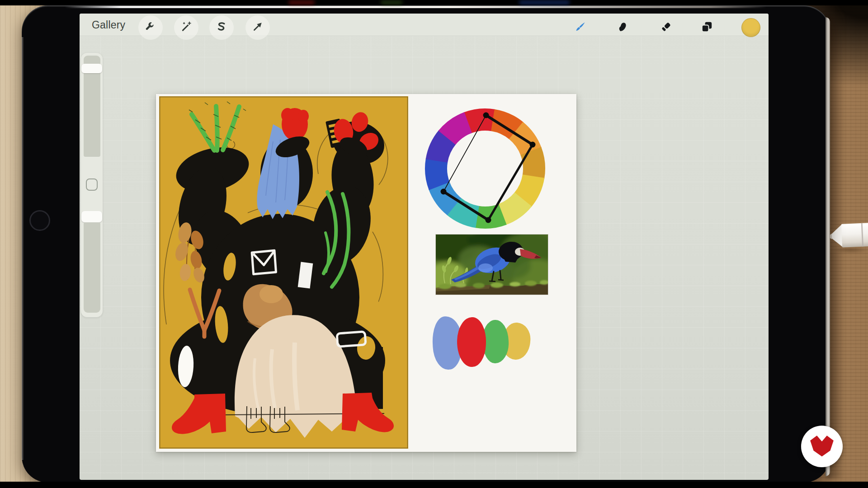  Describe the element at coordinates (580, 28) in the screenshot. I see `paint-brush-icon` at that location.